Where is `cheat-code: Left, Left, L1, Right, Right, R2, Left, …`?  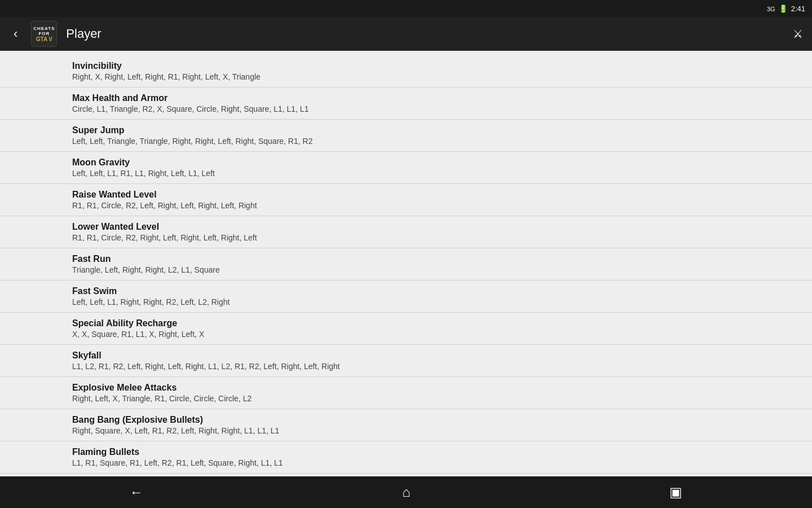
cheat-code: Left, Left, L1, Right, Right, R2, Left, … is located at coordinates (406, 302).